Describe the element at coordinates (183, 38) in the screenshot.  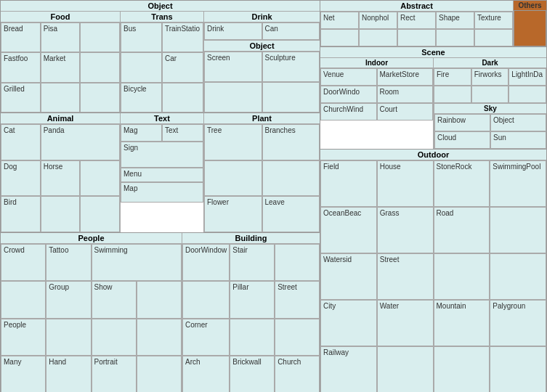
I see `list-item: TrainStatio` at that location.